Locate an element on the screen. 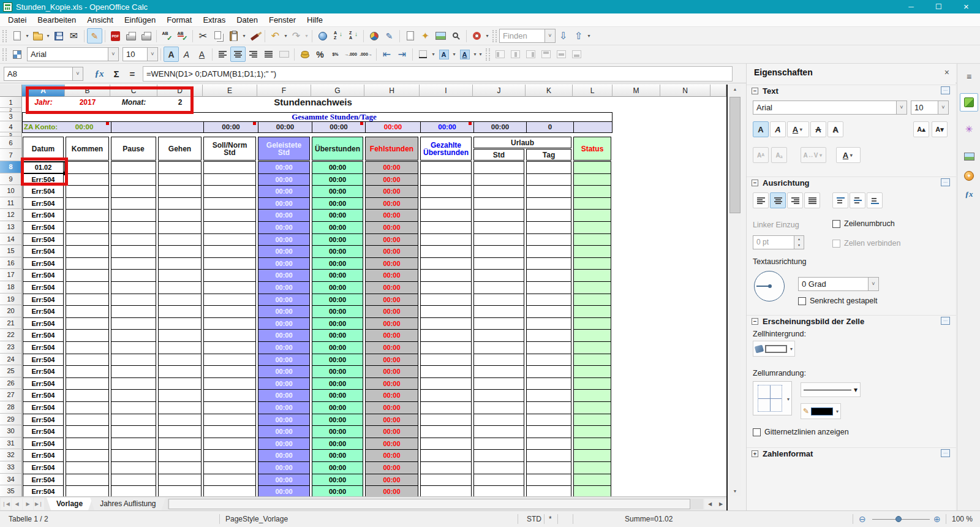  cell-K23 is located at coordinates (549, 348).